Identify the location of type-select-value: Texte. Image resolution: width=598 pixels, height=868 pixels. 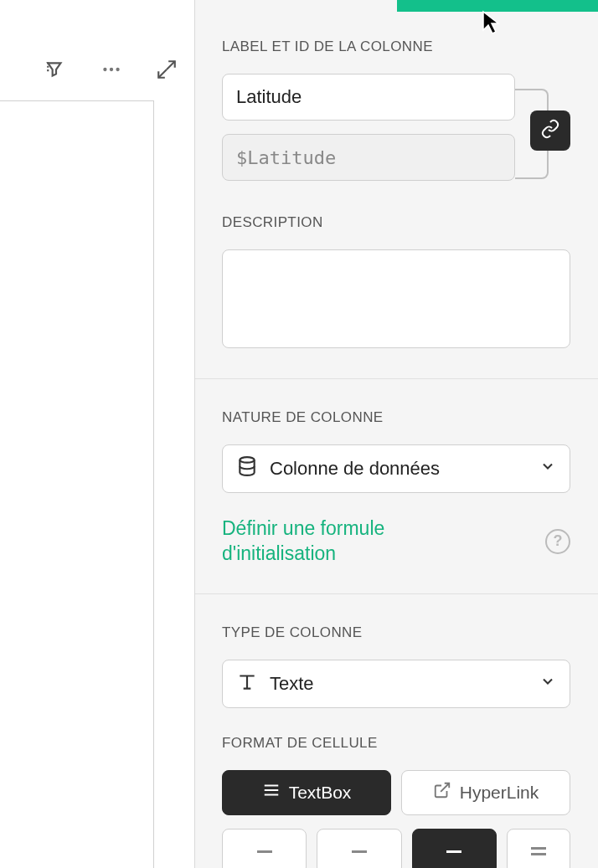
(291, 684).